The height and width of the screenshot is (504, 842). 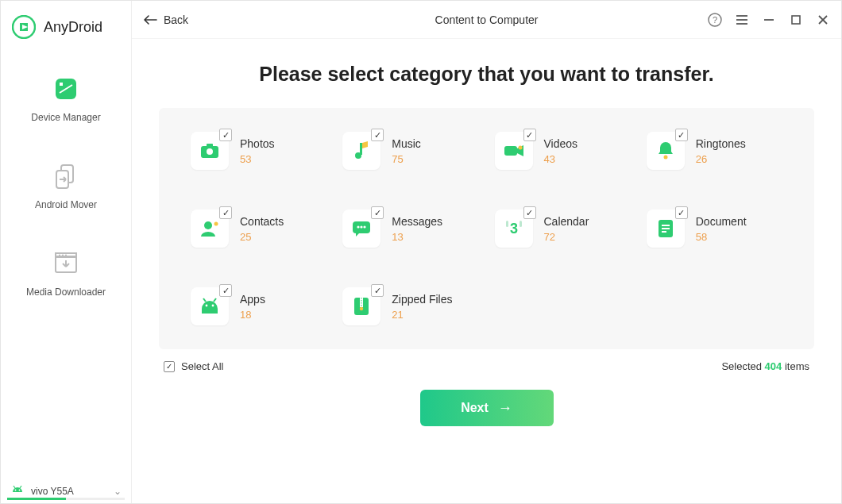 What do you see at coordinates (407, 159) in the screenshot?
I see `category-count: 75` at bounding box center [407, 159].